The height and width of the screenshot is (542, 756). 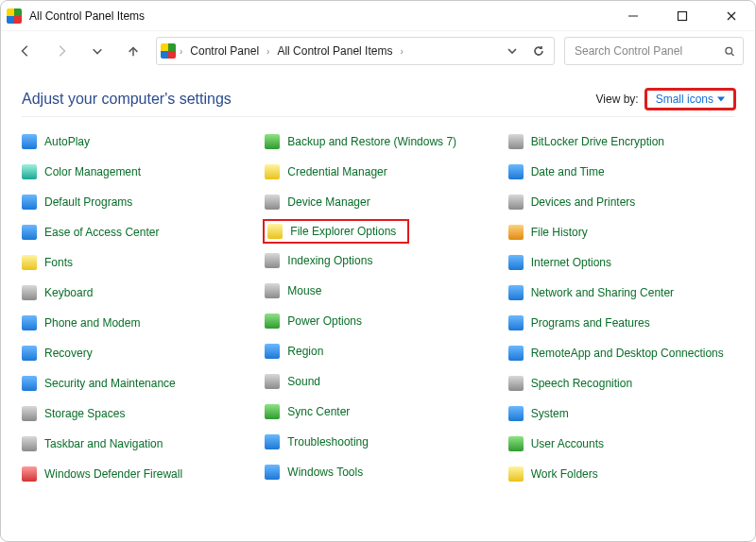 I want to click on sound-icon, so click(x=272, y=381).